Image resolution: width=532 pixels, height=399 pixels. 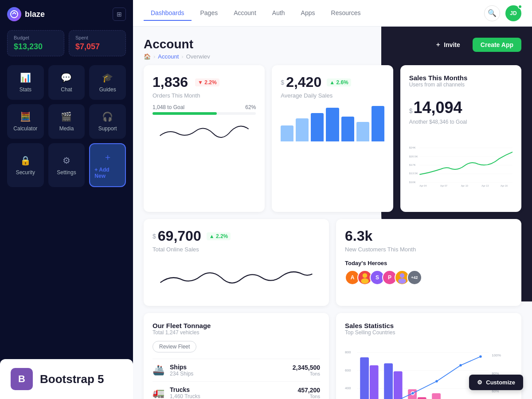 I want to click on top-nav-links: Dashboards Pages Account Auth Apps Resou…, so click(x=255, y=13).